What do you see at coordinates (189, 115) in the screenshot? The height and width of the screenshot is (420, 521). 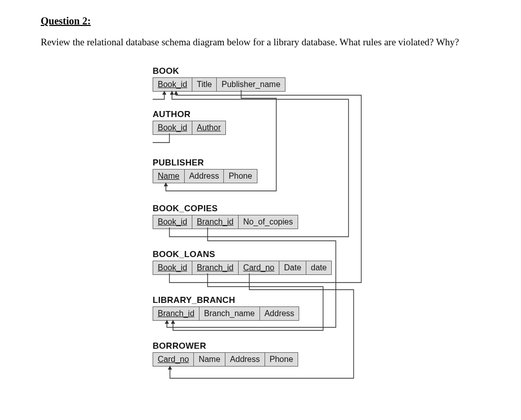 I see `table-title: AUTHOR` at bounding box center [189, 115].